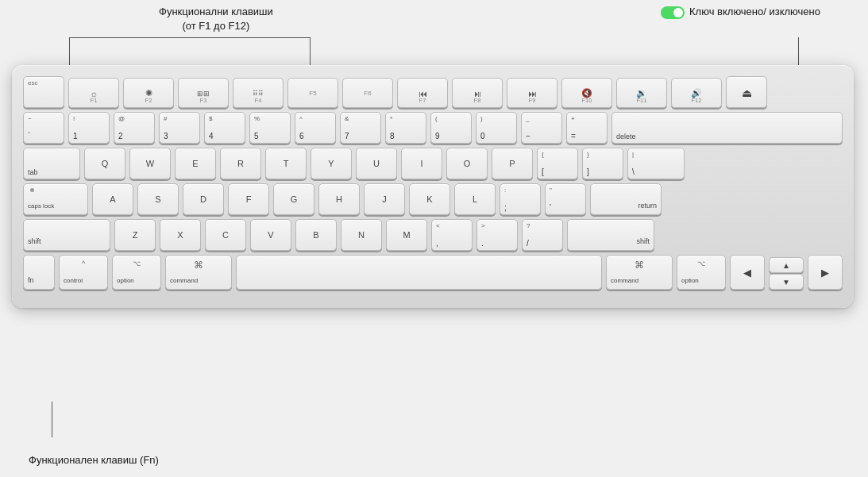 This screenshot has height=477, width=868. What do you see at coordinates (642, 93) in the screenshot?
I see `key-f11: 🔉 F11` at bounding box center [642, 93].